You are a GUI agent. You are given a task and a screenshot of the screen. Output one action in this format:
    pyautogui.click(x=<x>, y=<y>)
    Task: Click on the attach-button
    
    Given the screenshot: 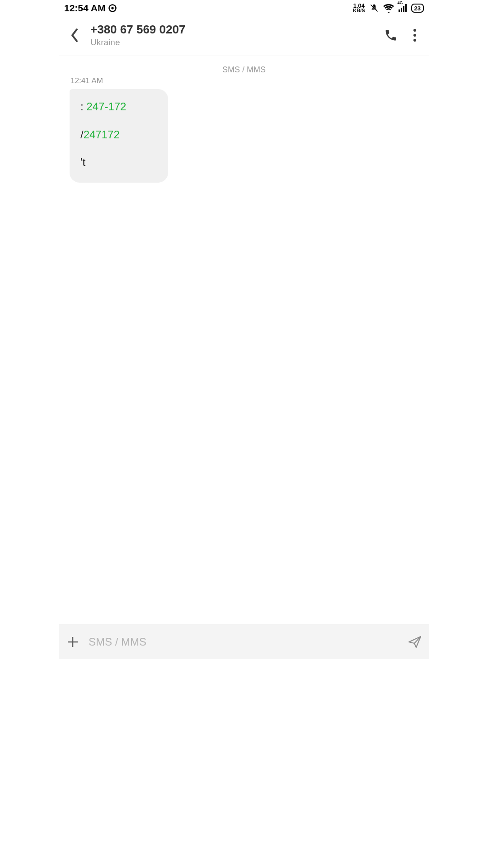 What is the action you would take?
    pyautogui.click(x=73, y=642)
    